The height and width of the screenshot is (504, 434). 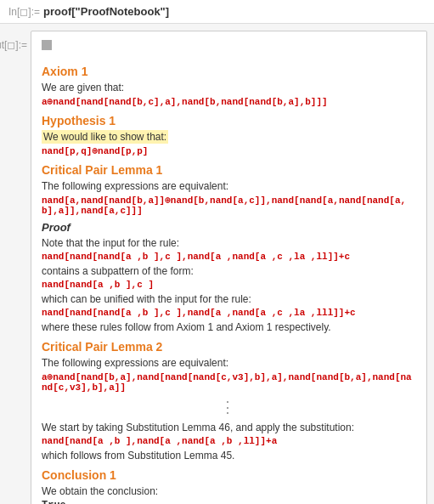 I want to click on notebook-icon, so click(x=229, y=49).